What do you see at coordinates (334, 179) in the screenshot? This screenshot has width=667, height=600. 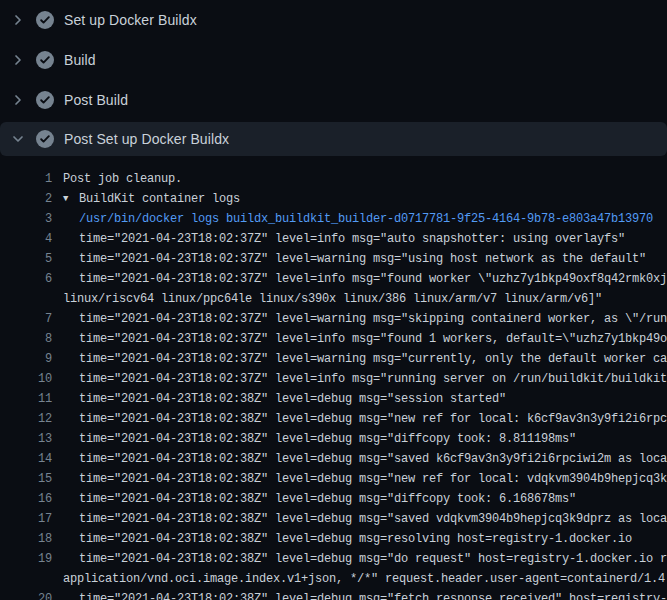 I see `log-line: 1 Post job cleanup.` at bounding box center [334, 179].